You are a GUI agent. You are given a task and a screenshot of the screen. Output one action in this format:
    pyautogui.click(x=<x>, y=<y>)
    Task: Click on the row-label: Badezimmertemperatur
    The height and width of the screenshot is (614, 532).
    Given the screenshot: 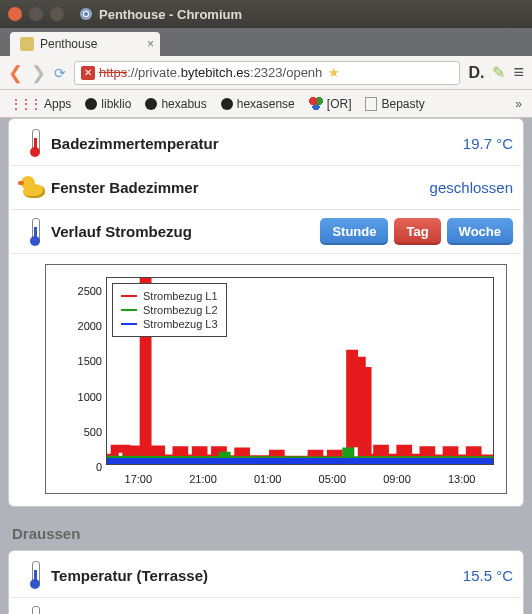 What is the action you would take?
    pyautogui.click(x=257, y=144)
    